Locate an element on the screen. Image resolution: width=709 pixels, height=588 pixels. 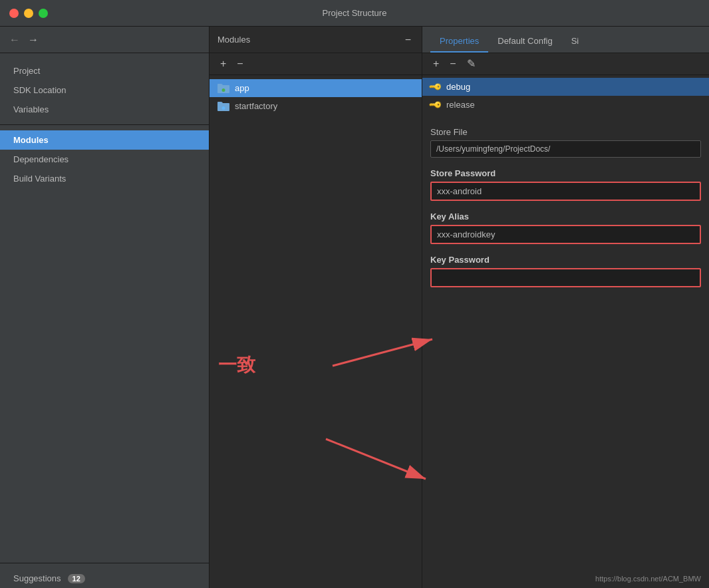
sidebar-item-sdk-location: SDK Location is located at coordinates (104, 90).